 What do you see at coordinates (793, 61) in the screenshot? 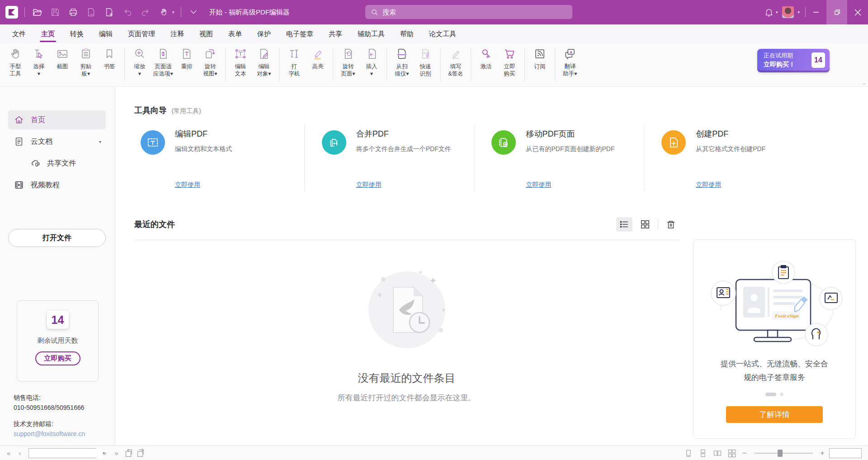
I see `trial-purchase-badge: 正在试用期 立即购买！ 14` at bounding box center [793, 61].